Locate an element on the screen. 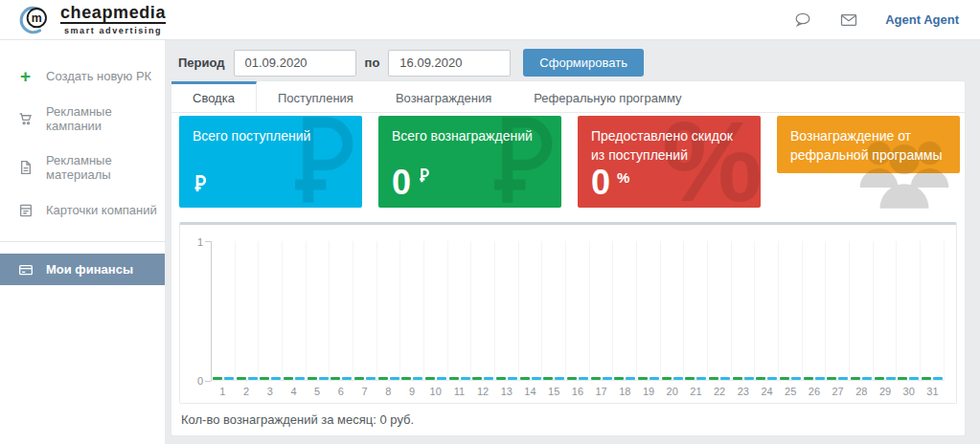 The height and width of the screenshot is (444, 980). period-label: Период is located at coordinates (201, 63).